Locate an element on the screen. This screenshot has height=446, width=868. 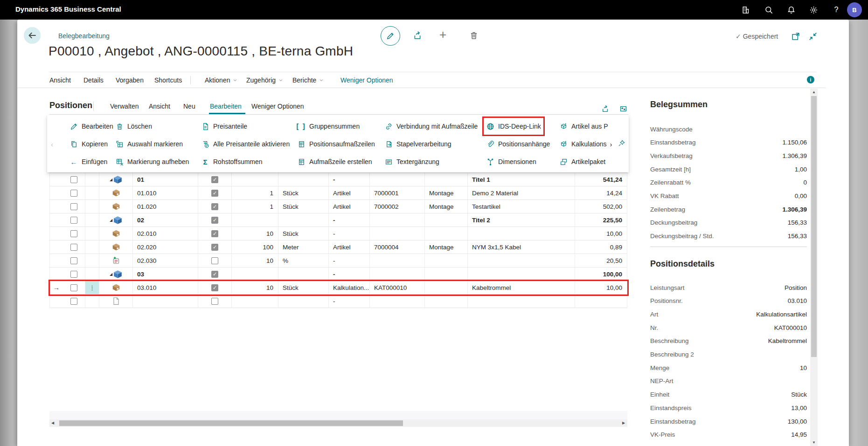
scroll-down-arrow-icon: ▼ is located at coordinates (814, 443).